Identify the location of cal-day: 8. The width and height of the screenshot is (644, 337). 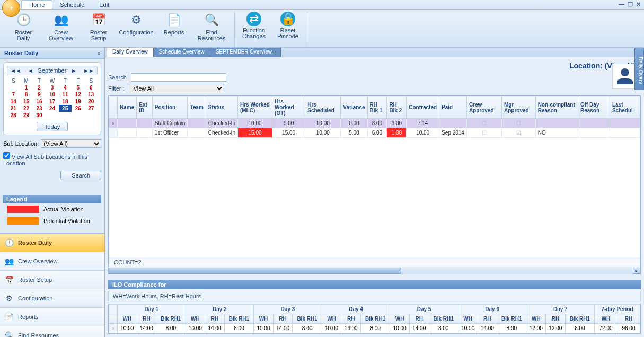
(26, 94).